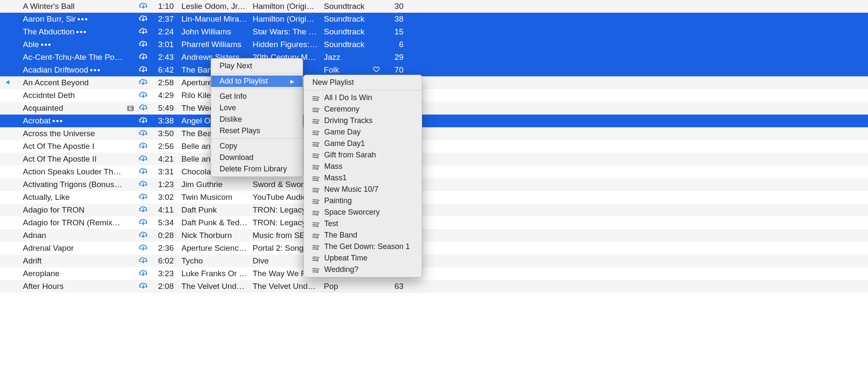  Describe the element at coordinates (346, 57) in the screenshot. I see `track-genre: Jazz` at that location.